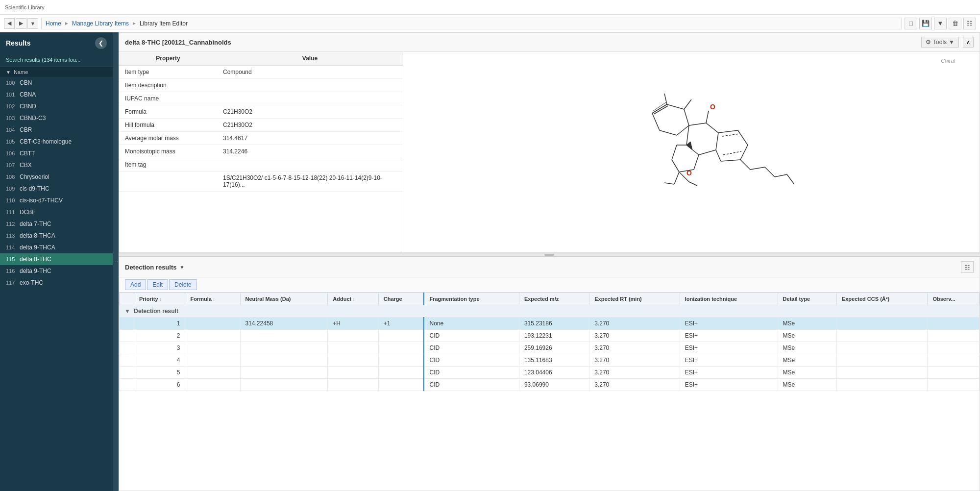  What do you see at coordinates (56, 200) in the screenshot?
I see `sidebar-item: 110cis-iso-d7-THCV` at bounding box center [56, 200].